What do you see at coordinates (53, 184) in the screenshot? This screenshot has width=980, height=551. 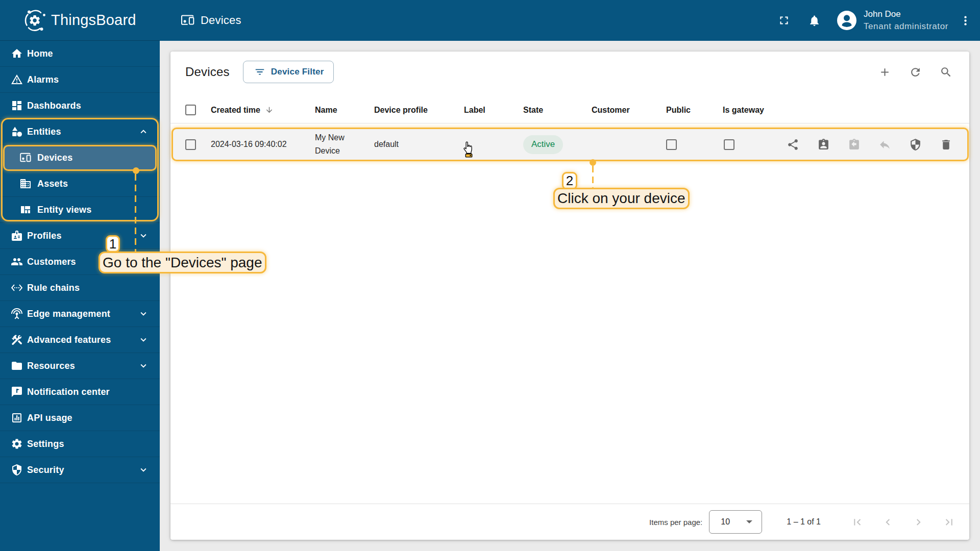 I see `sidebar-item-label: Assets` at bounding box center [53, 184].